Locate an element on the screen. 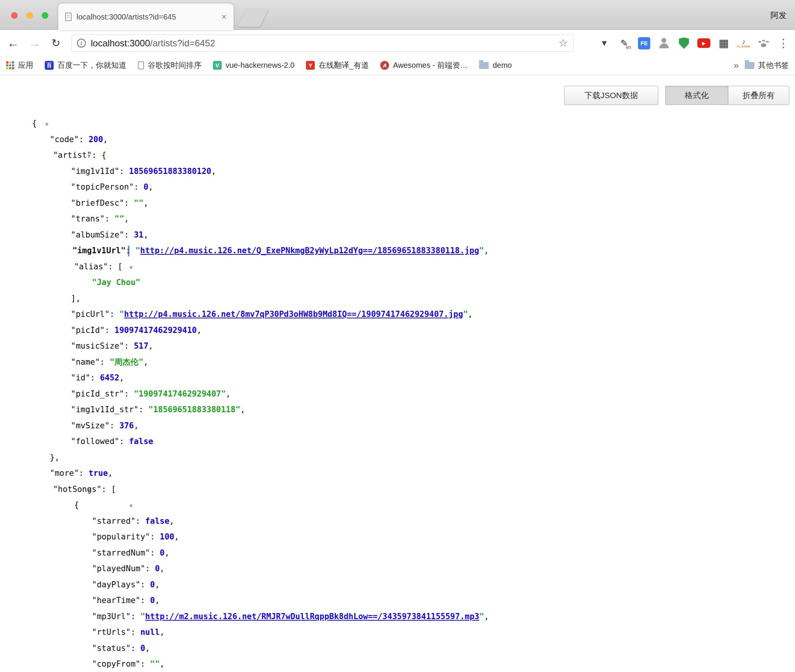 The width and height of the screenshot is (795, 672). page-info-icon: i is located at coordinates (81, 43).